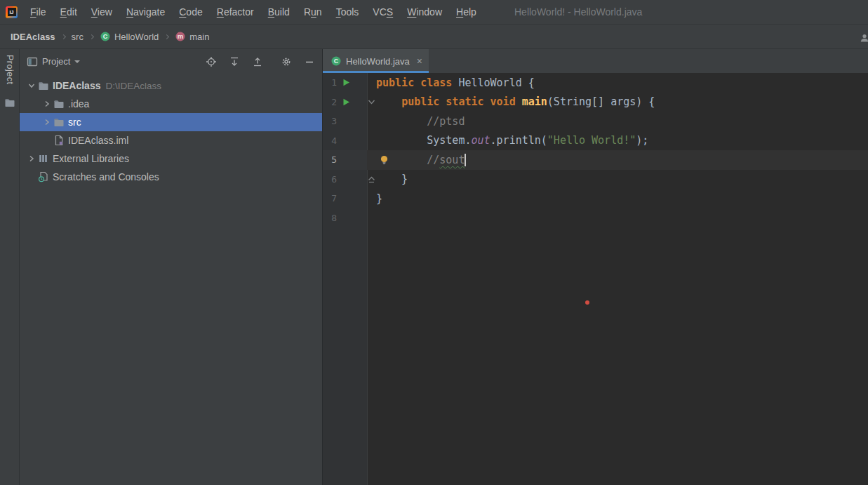 This screenshot has width=868, height=485. Describe the element at coordinates (330, 160) in the screenshot. I see `line-number: 5` at that location.